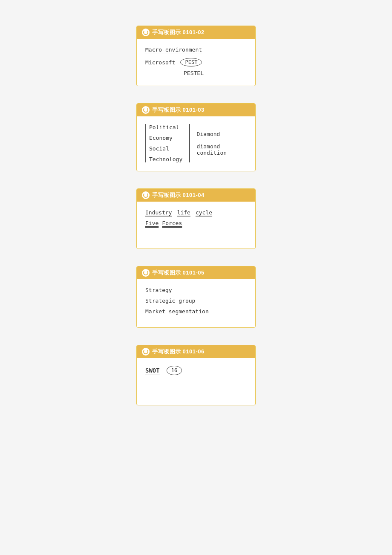 The image size is (392, 555). I want to click on strategy-text: Strategy, so click(196, 290).